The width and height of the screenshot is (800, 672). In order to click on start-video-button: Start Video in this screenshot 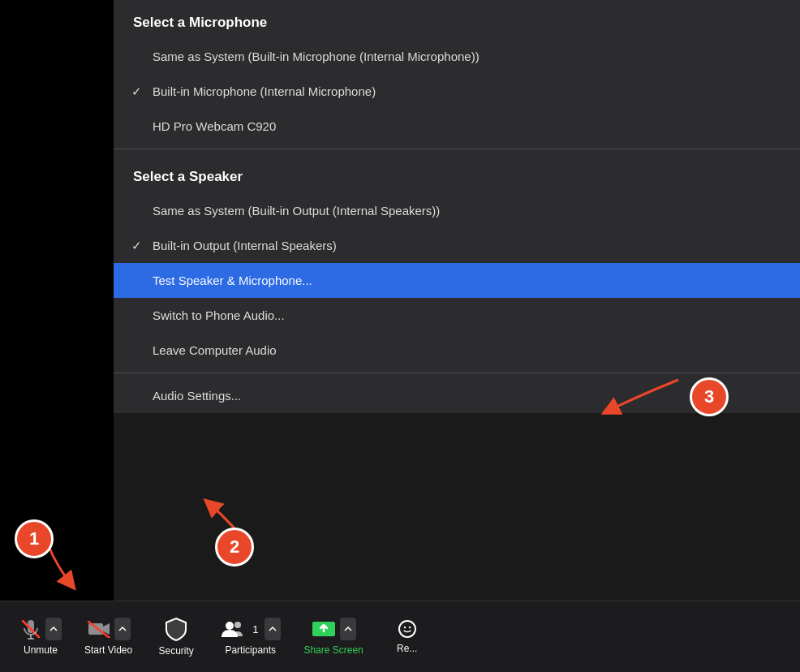, I will do `click(109, 636)`.